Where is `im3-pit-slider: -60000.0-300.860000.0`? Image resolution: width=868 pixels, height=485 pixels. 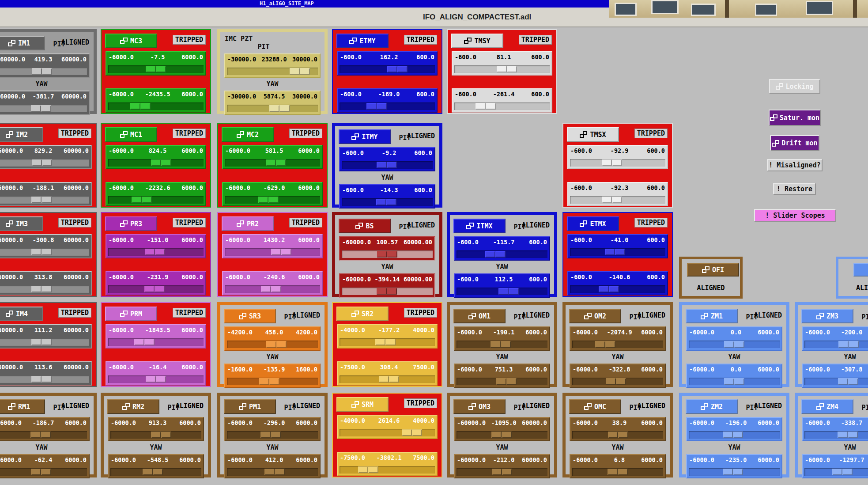
im3-pit-slider: -60000.0-300.860000.0 is located at coordinates (46, 246).